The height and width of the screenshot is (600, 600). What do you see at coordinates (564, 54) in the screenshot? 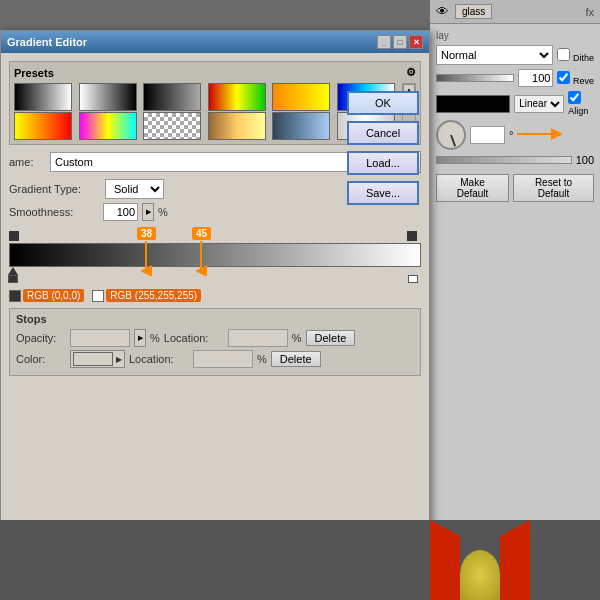
I see `dither-checkbox` at bounding box center [564, 54].